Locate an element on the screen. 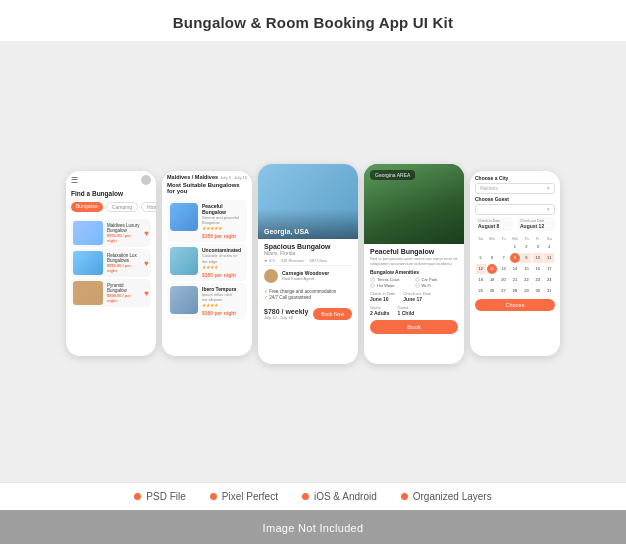  p5-day-27: 27 is located at coordinates (504, 291).